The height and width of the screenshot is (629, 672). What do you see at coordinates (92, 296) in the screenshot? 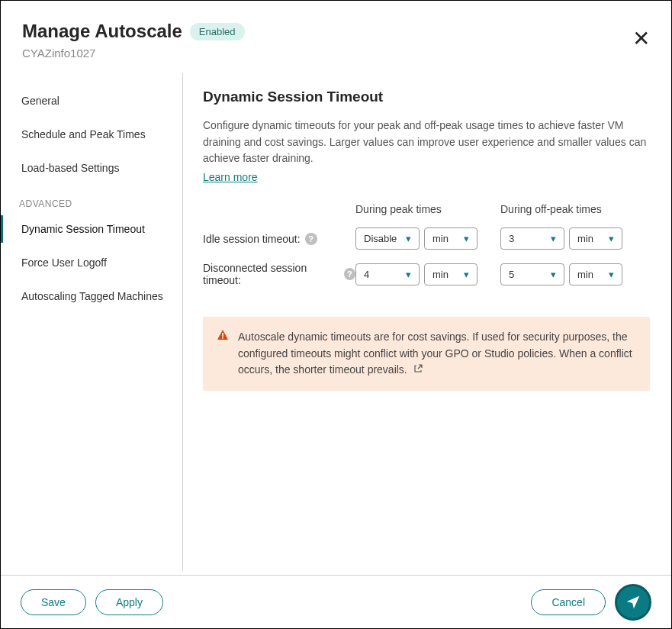
I see `sidebar-item-autoscaling-tagged: Autoscaling Tagged Machines` at bounding box center [92, 296].